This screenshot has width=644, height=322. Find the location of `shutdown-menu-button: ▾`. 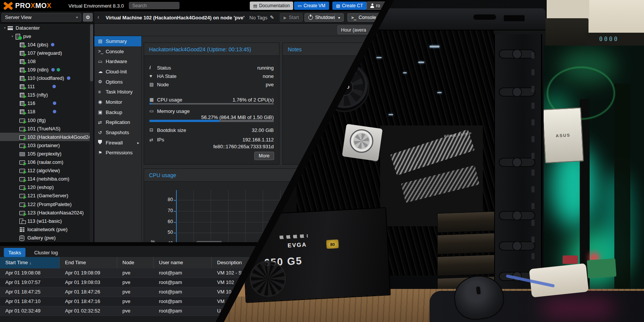

shutdown-menu-button: ▾ is located at coordinates (339, 17).